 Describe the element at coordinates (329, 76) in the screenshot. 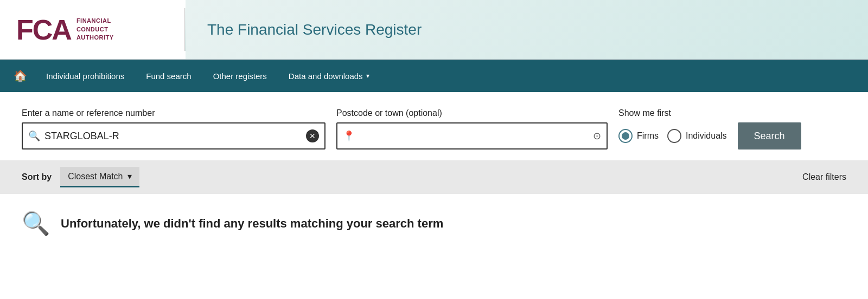

I see `nav-item-data-downloads: Data and downloads ▾` at that location.